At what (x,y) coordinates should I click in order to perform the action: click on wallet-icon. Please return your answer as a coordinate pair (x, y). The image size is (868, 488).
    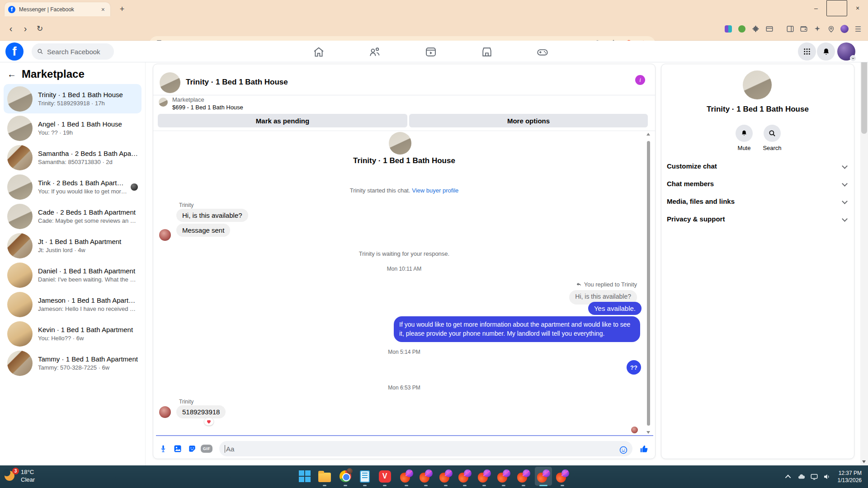
    Looking at the image, I should click on (804, 29).